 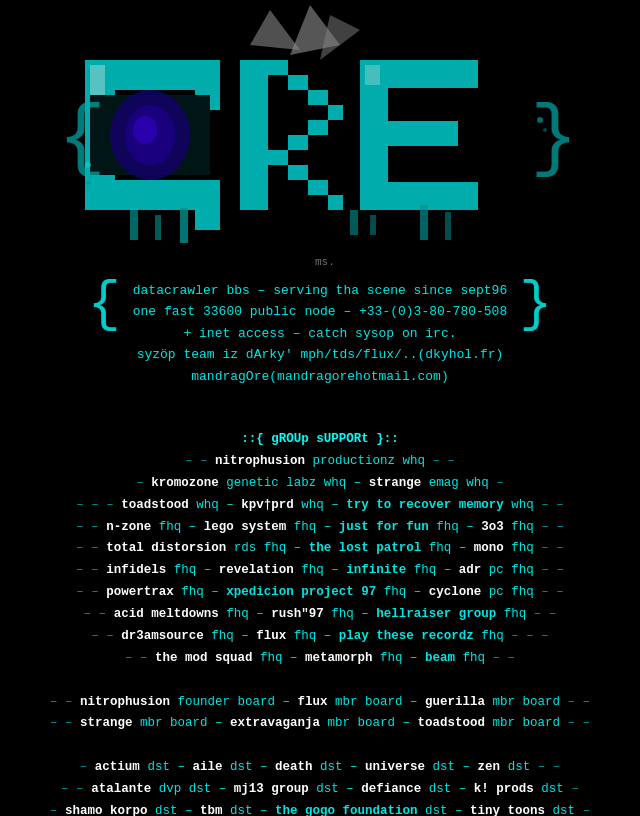 I want to click on bbs-info: datacrawler bbs – serving tha scene sinc…, so click(x=320, y=334).